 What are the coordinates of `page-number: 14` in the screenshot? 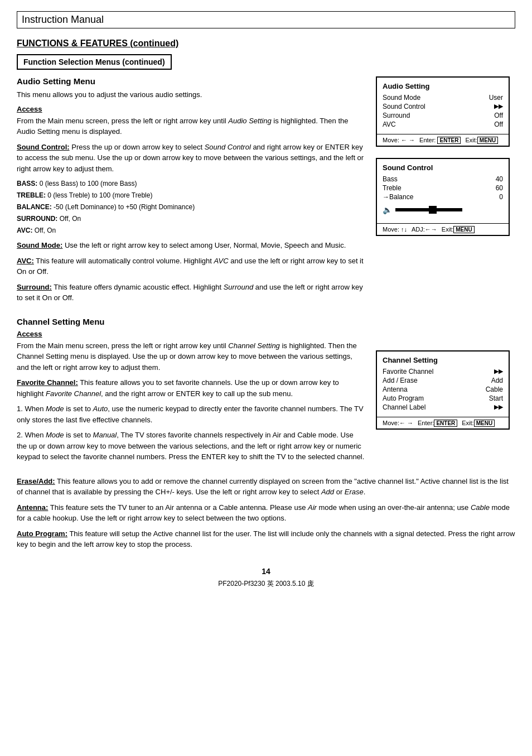 It's located at (266, 571).